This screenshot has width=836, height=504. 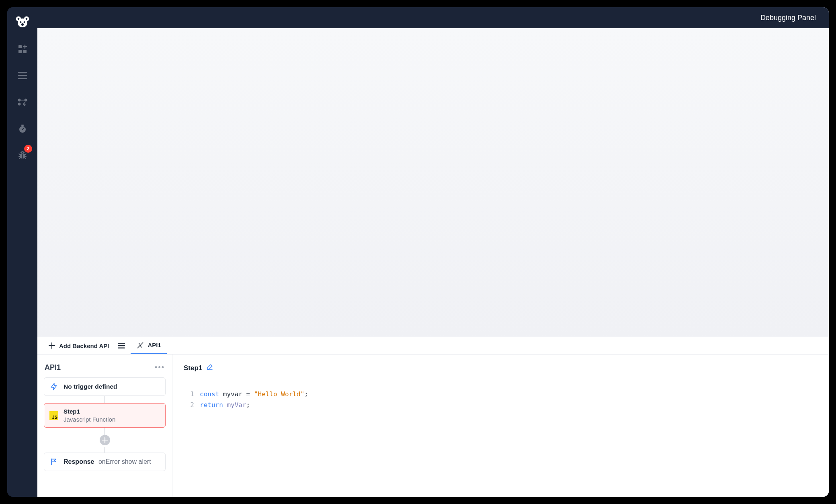 I want to click on code-line: 1const myvar = "Hello World";, so click(x=501, y=394).